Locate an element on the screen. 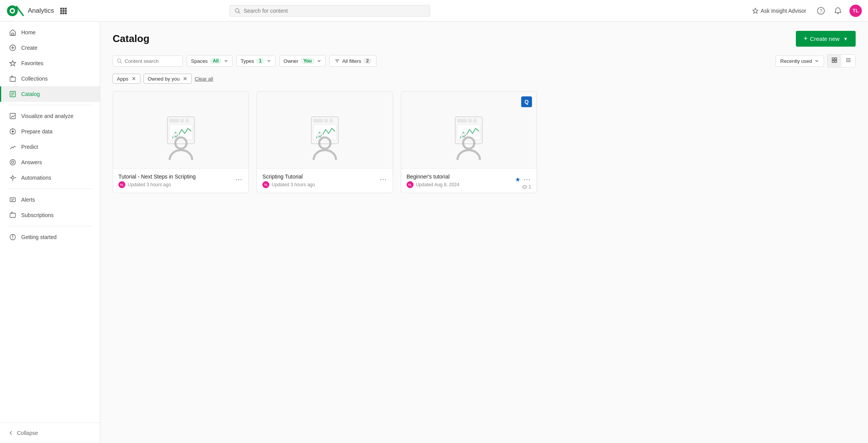 Image resolution: width=868 pixels, height=443 pixels. card-updated-2: Updated 3 hours ago is located at coordinates (293, 185).